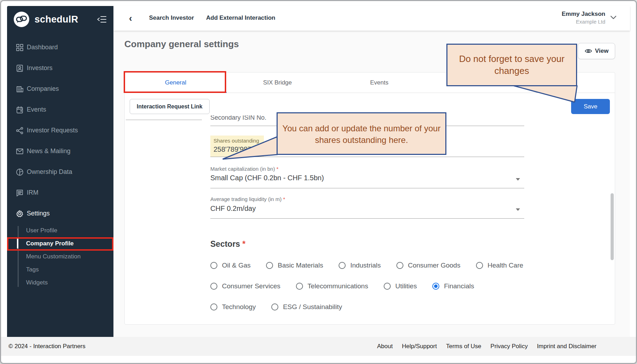 The width and height of the screenshot is (637, 364). I want to click on view-button-label: View, so click(602, 51).